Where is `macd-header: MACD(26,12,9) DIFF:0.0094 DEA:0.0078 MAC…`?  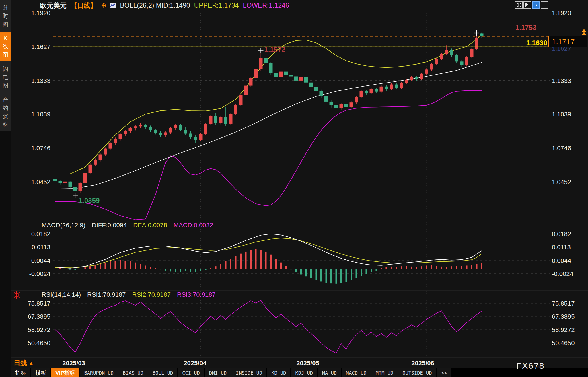
macd-header: MACD(26,12,9) DIFF:0.0094 DEA:0.0078 MAC… is located at coordinates (127, 225).